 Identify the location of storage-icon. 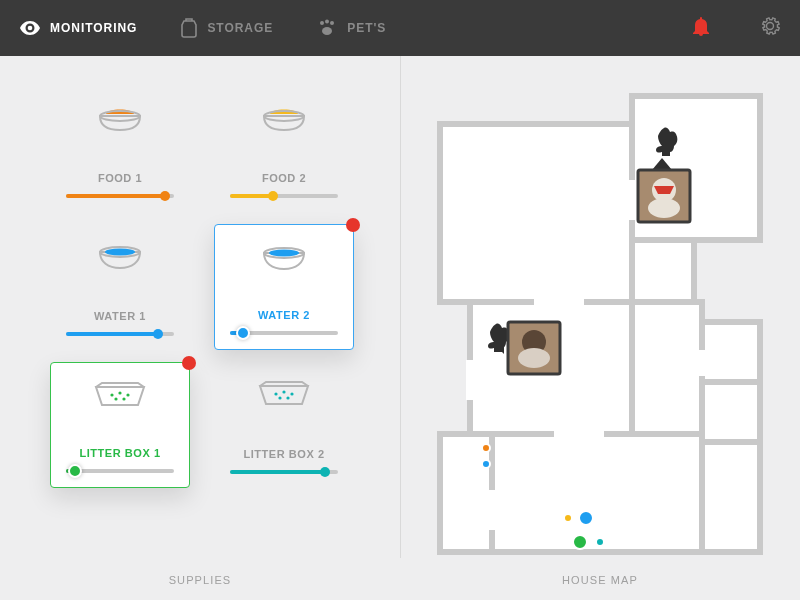
(189, 28).